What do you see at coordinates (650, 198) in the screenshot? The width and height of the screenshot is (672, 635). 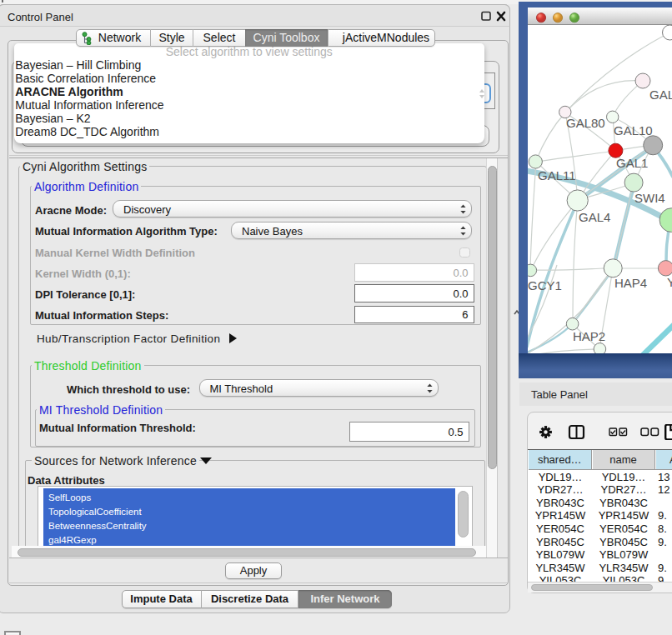 I see `svg-text: SWI4` at bounding box center [650, 198].